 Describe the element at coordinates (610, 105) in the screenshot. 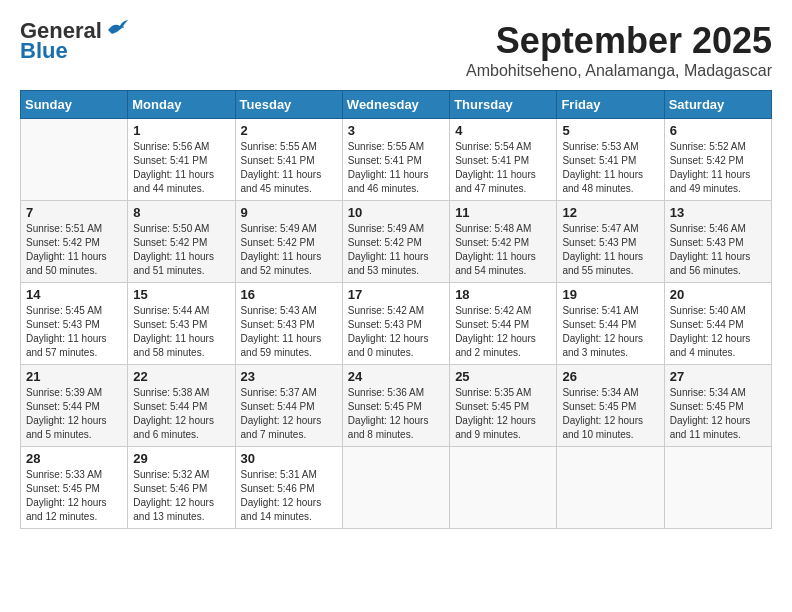

I see `weekday-header: Friday` at that location.